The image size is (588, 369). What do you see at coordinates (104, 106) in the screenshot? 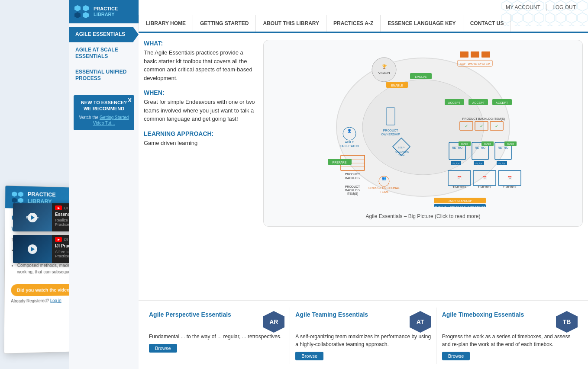
I see `new-to-essence-title: NEW TO ESSENCE? WE RECOMMEND` at bounding box center [104, 106].